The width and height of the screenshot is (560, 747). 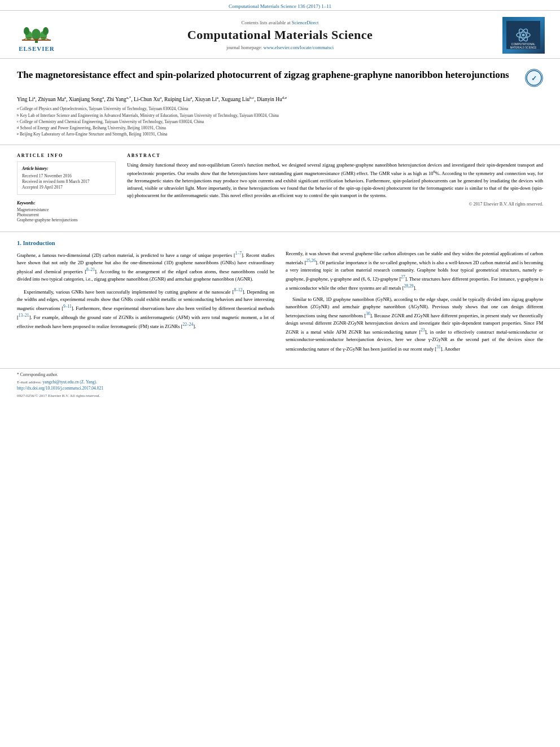 I want to click on elsevier-logo: ELSEVIER, so click(x=37, y=35).